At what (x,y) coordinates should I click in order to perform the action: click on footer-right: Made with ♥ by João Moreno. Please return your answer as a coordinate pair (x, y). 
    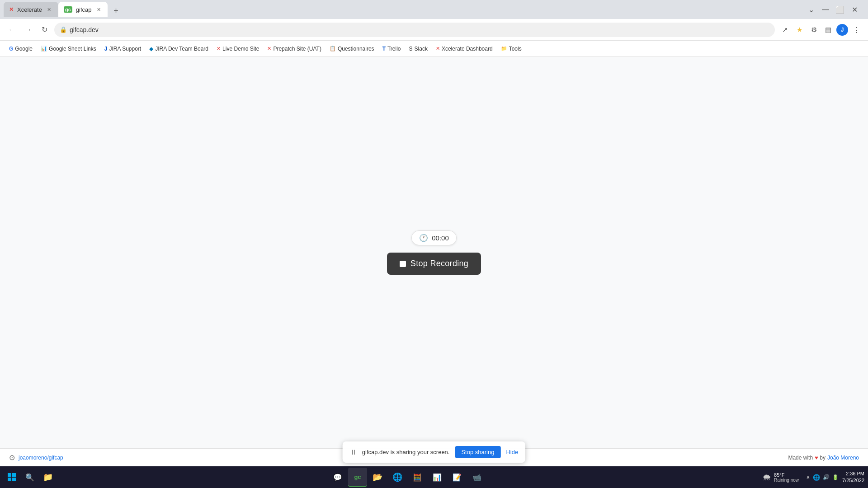
    Looking at the image, I should click on (824, 458).